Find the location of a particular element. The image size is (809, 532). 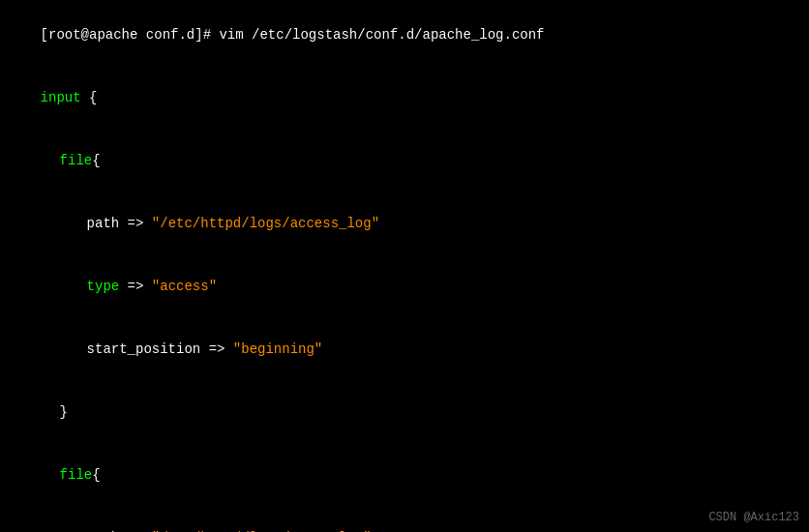

code-line-5: start_position => "beginning" is located at coordinates (404, 350).